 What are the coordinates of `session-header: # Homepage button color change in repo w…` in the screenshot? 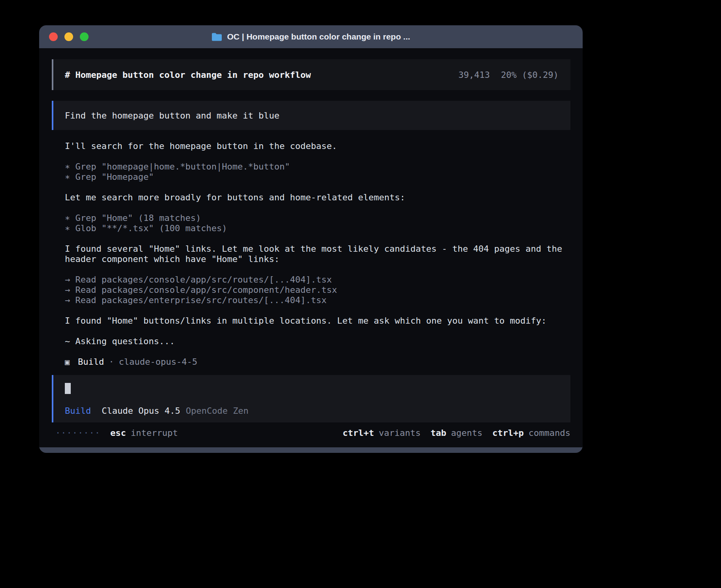 It's located at (311, 75).